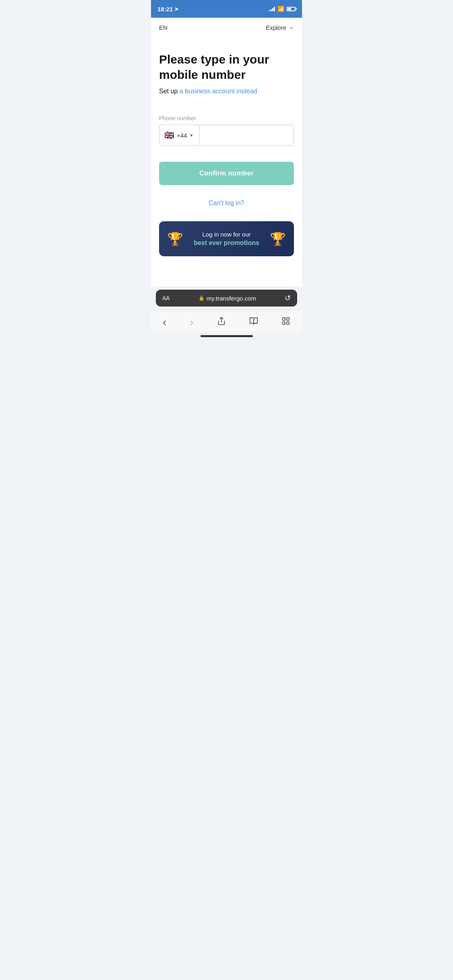  What do you see at coordinates (226, 27) in the screenshot?
I see `top-nav: EN Explore →` at bounding box center [226, 27].